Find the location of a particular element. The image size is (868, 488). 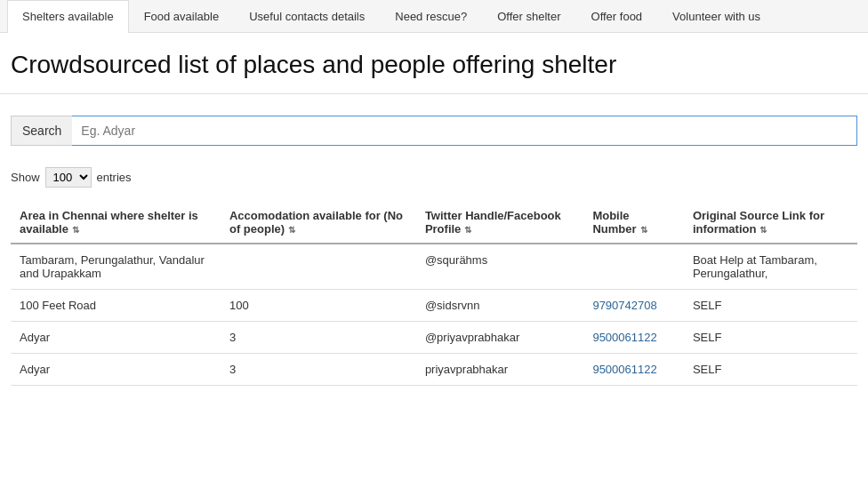

nav-tab-offer-food: Offer food is located at coordinates (617, 16).